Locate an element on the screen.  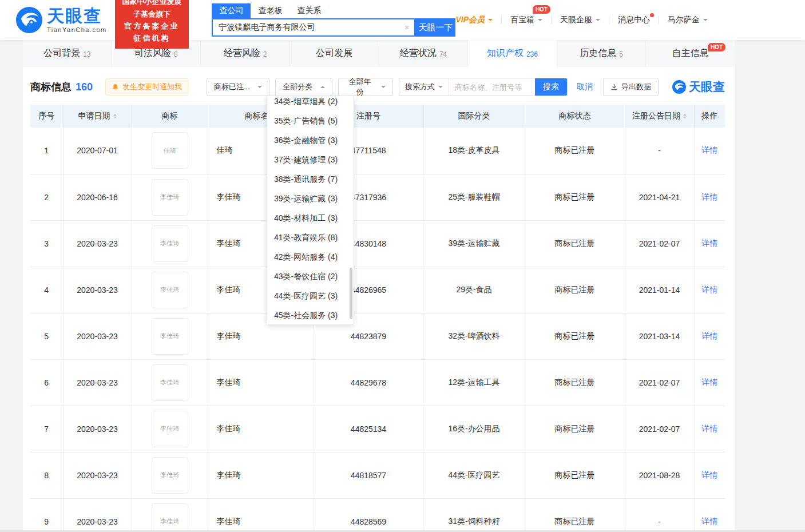
cell-international-class: 31类-饲料种籽 is located at coordinates (474, 515).